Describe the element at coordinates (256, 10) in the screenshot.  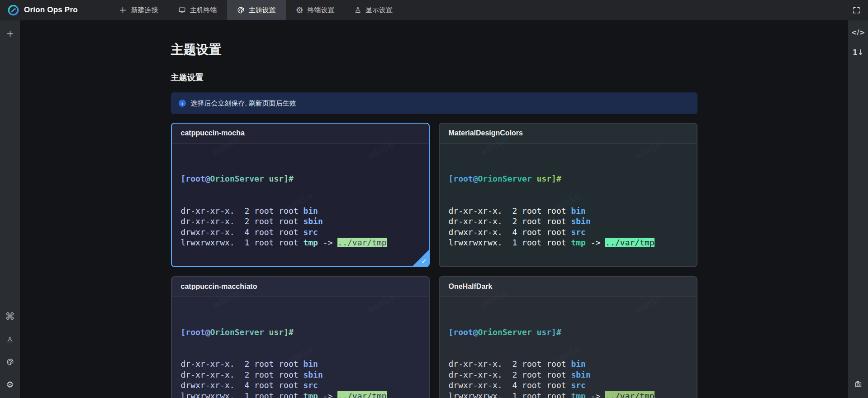
I see `navbar-tabs: 新建连接主机终端主题设置⚙终端设置♙显示设置` at that location.